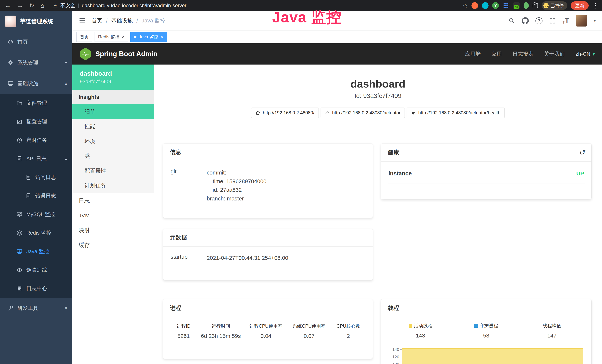 Image resolution: width=602 pixels, height=364 pixels. What do you see at coordinates (109, 37) in the screenshot?
I see `tab-label: Redis 监控` at bounding box center [109, 37].